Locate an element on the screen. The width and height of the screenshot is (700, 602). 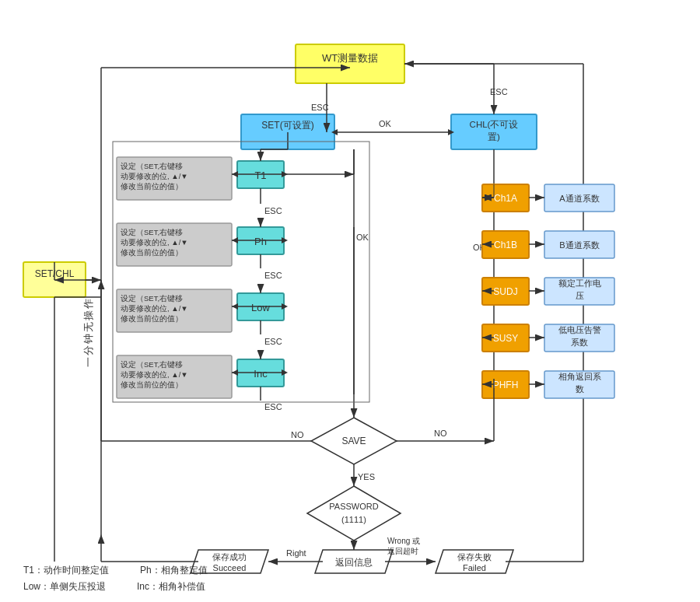
svg-text: 保存失败 is located at coordinates (474, 557).